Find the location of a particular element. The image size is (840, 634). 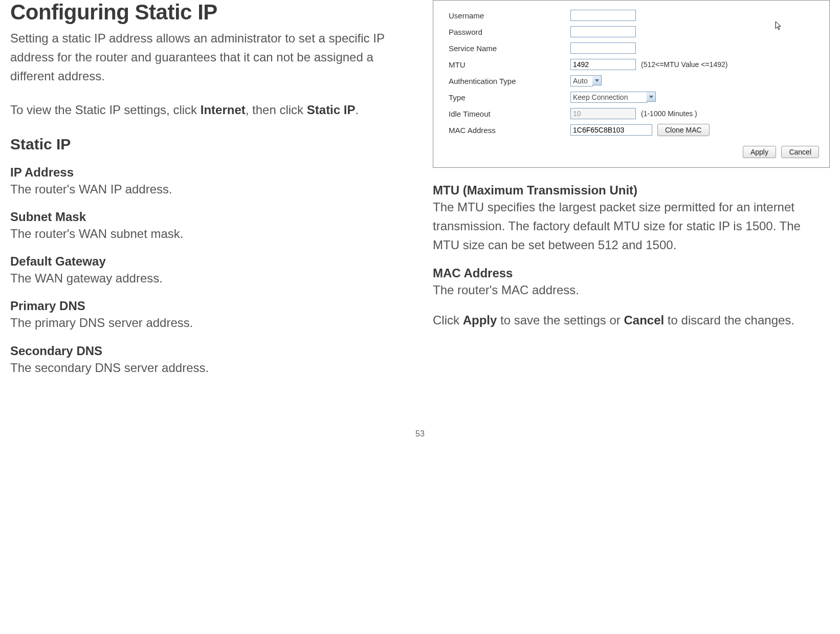

input-mtu is located at coordinates (603, 64).